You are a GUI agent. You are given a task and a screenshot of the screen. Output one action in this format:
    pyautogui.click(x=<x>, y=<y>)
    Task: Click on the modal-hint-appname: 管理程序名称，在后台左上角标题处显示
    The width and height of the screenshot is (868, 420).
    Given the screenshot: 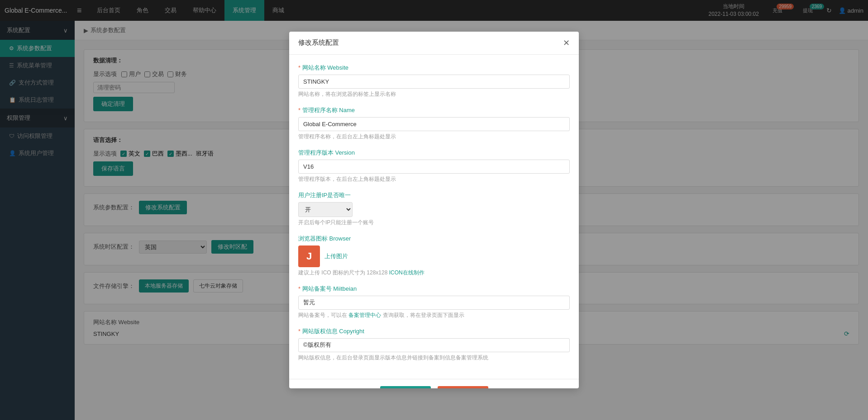 What is the action you would take?
    pyautogui.click(x=434, y=137)
    